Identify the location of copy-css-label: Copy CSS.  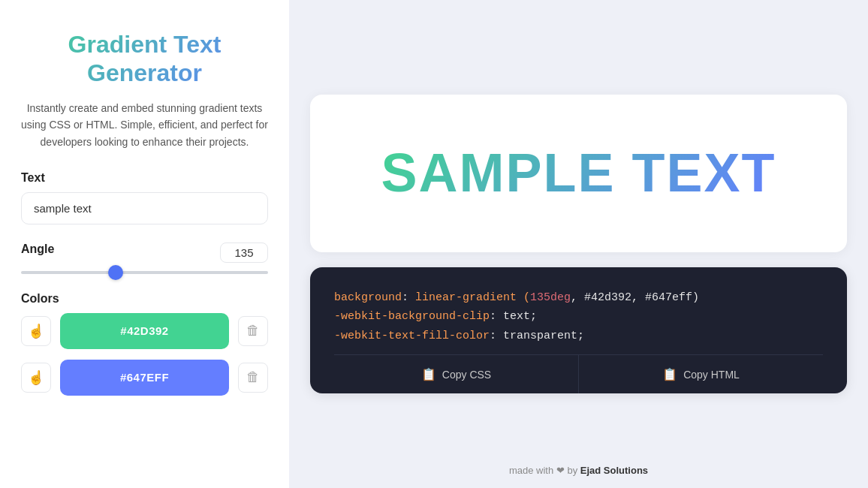
(467, 375).